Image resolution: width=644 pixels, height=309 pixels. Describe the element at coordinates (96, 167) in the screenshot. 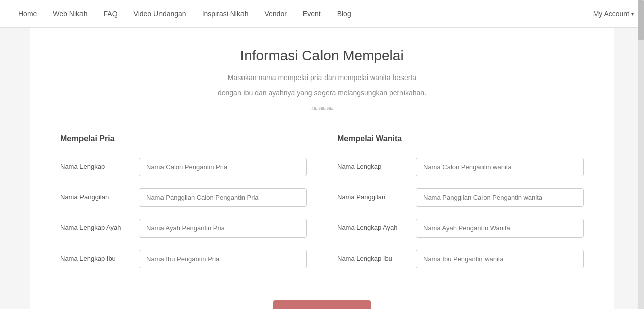

I see `groom-full-name-label: Nama Lengkap` at that location.